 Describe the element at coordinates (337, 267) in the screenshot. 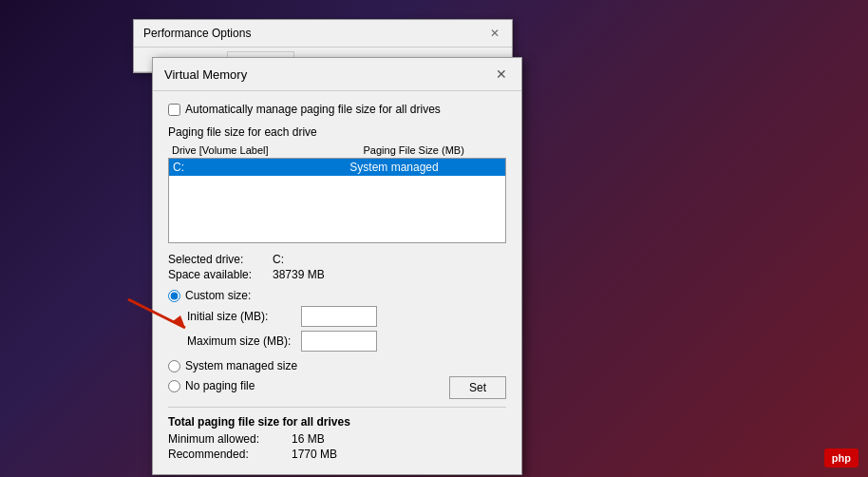

I see `drive-info-section: Selected drive: C: Space available: 3873…` at that location.